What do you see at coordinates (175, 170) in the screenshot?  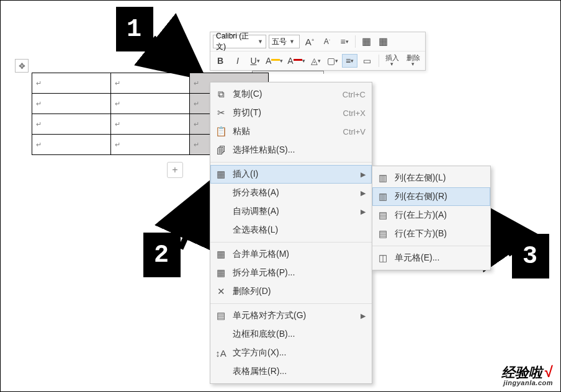 I see `plus-icon: +` at bounding box center [175, 170].